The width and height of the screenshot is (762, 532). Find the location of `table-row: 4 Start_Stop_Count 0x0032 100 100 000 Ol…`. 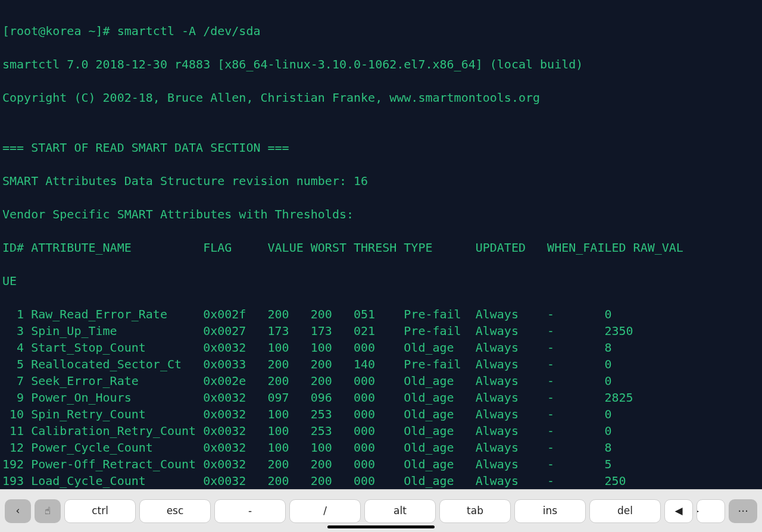

table-row: 4 Start_Stop_Count 0x0032 100 100 000 Ol… is located at coordinates (381, 348).